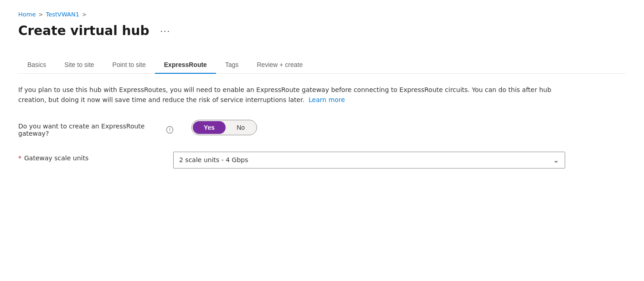 This screenshot has width=644, height=281. Describe the element at coordinates (129, 65) in the screenshot. I see `tab-point-to-site: Point to site` at that location.